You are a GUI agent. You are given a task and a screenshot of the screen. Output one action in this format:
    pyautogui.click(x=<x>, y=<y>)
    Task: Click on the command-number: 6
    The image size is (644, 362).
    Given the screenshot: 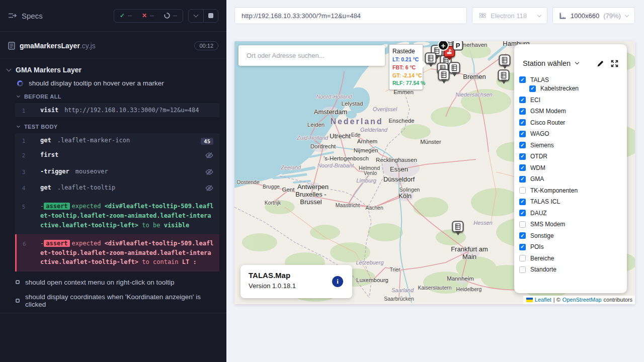 What is the action you would take?
    pyautogui.click(x=24, y=253)
    